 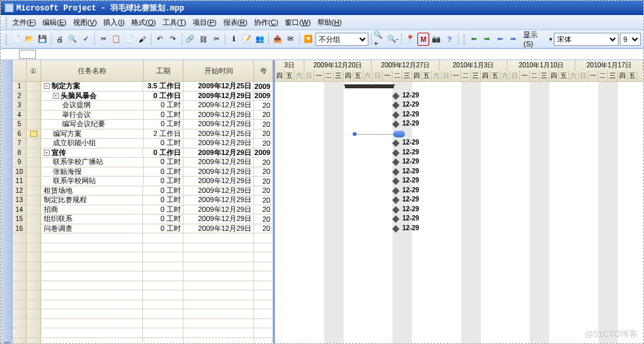 What do you see at coordinates (129, 39) in the screenshot?
I see `paste-button: 📄` at bounding box center [129, 39].